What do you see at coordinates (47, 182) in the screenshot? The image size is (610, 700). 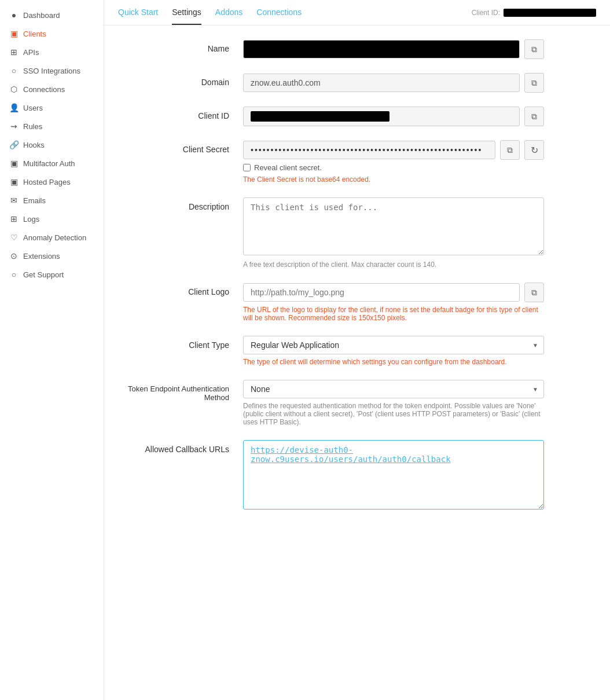 I see `sidebar-item-label: Hosted Pages` at bounding box center [47, 182].